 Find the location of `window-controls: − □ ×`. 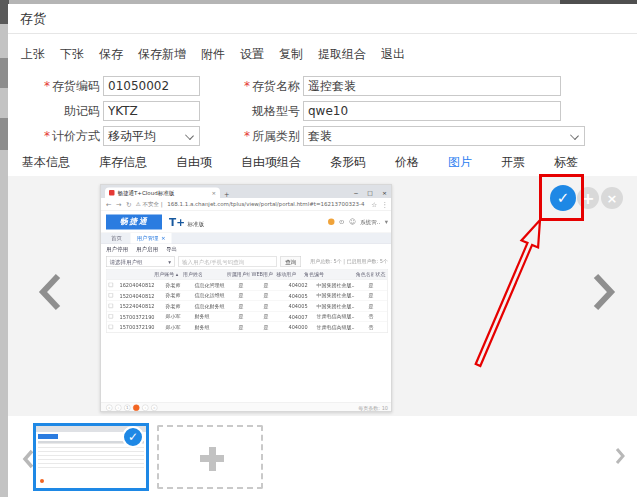

window-controls: − □ × is located at coordinates (372, 194).